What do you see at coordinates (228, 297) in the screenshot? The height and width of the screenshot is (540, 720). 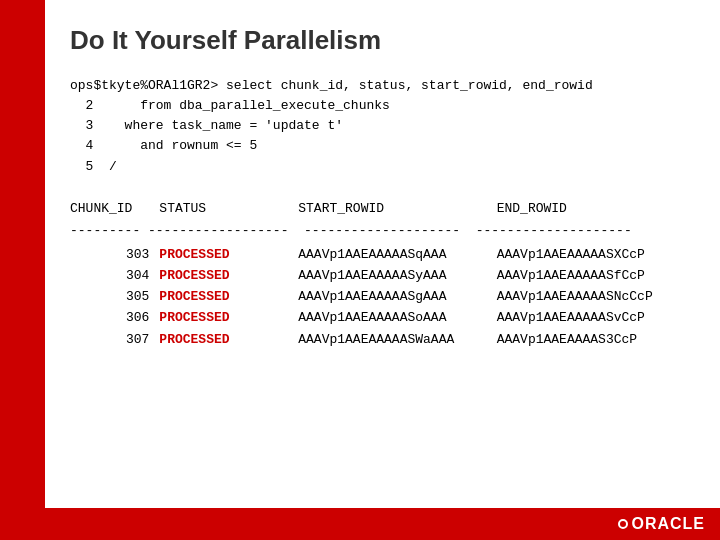 I see `status-3: PROCESSED` at bounding box center [228, 297].